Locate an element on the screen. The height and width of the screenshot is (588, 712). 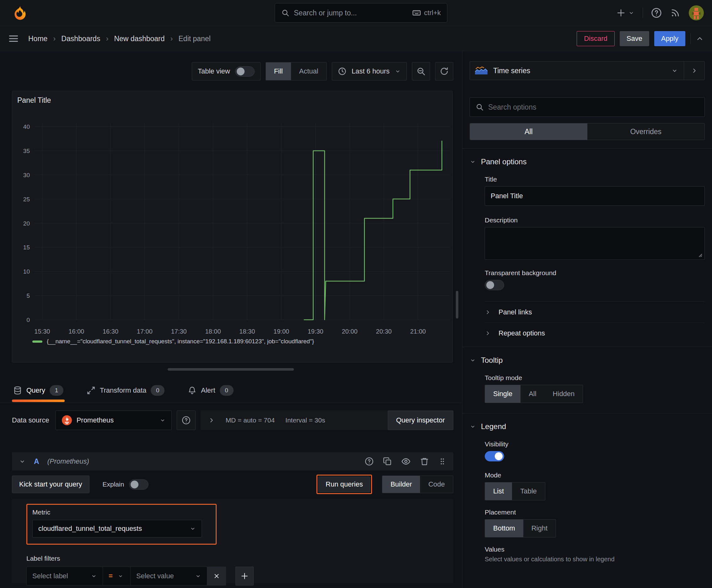
menu-icon is located at coordinates (14, 39).